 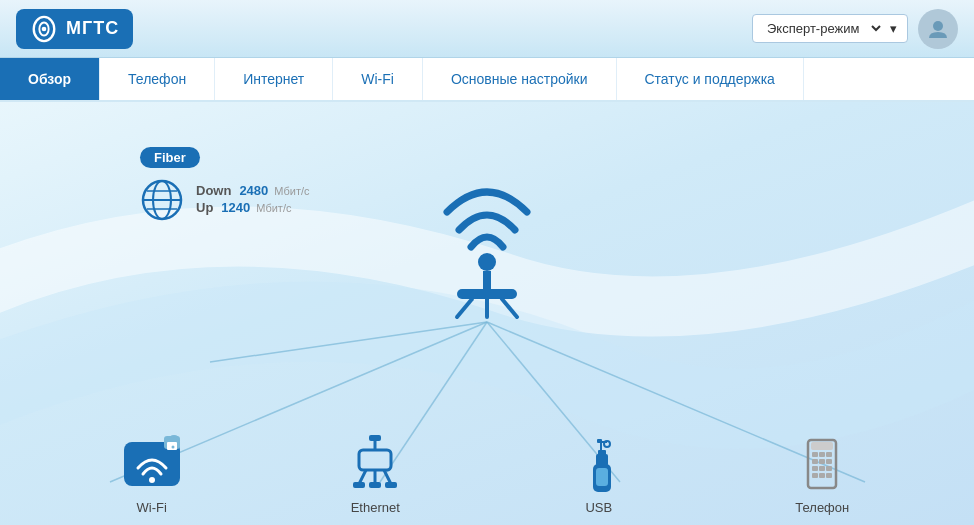 I want to click on ethernet-device-icon, so click(x=375, y=464).